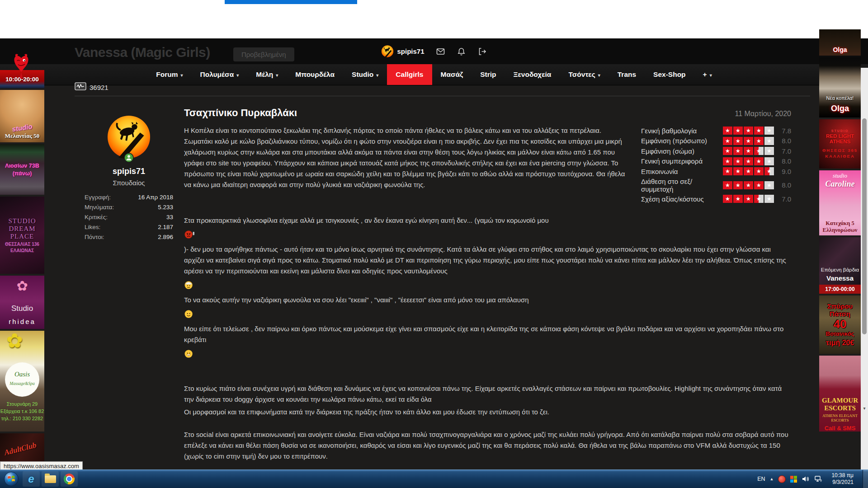 The height and width of the screenshot is (488, 868). I want to click on taskbar-ie-button: e, so click(31, 479).